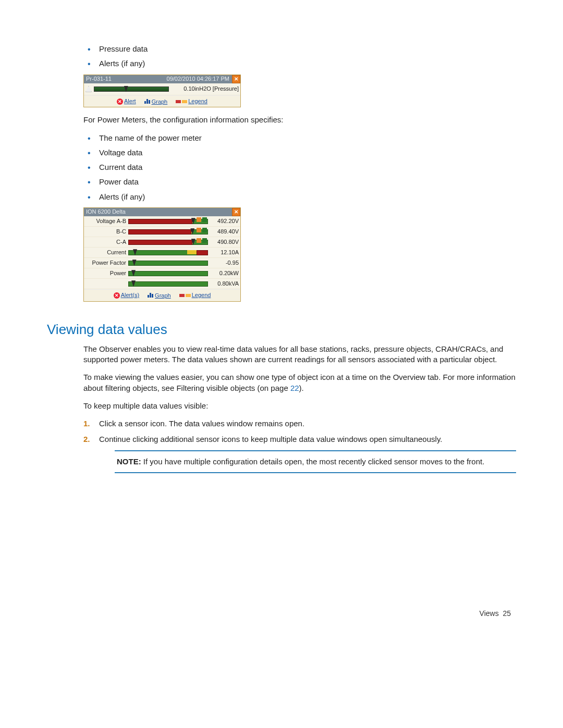 This screenshot has width=563, height=728. What do you see at coordinates (99, 79) in the screenshot?
I see `popup-name: Pr-031-11` at bounding box center [99, 79].